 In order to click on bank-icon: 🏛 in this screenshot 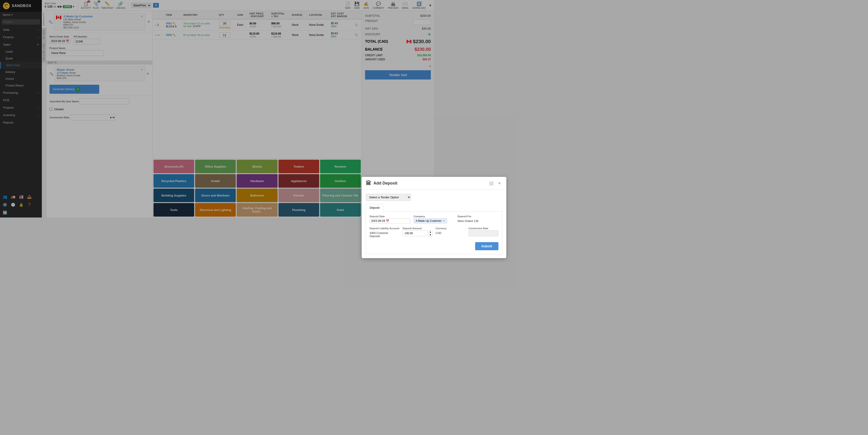, I will do `click(369, 183)`.